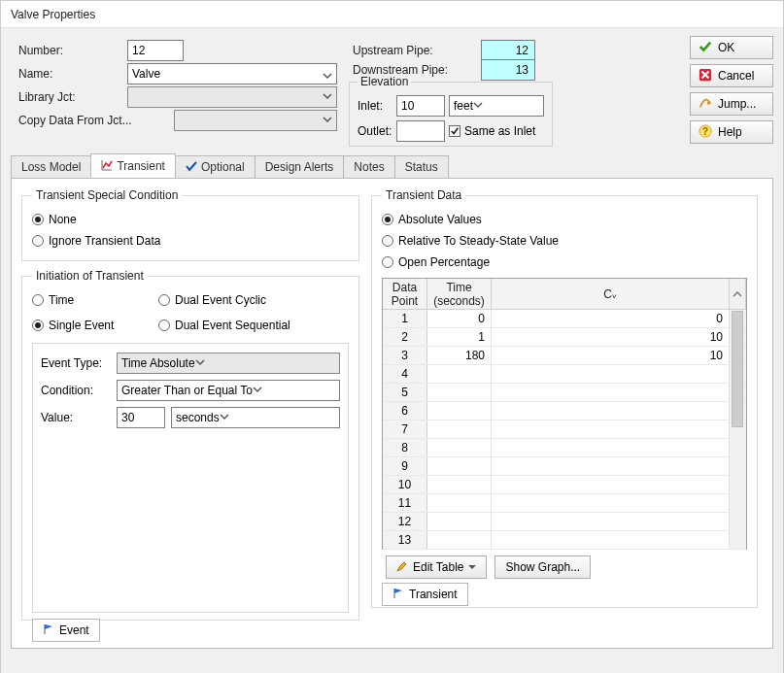 The image size is (784, 673). Describe the element at coordinates (508, 50) in the screenshot. I see `upstream-pipe-field: 12` at that location.